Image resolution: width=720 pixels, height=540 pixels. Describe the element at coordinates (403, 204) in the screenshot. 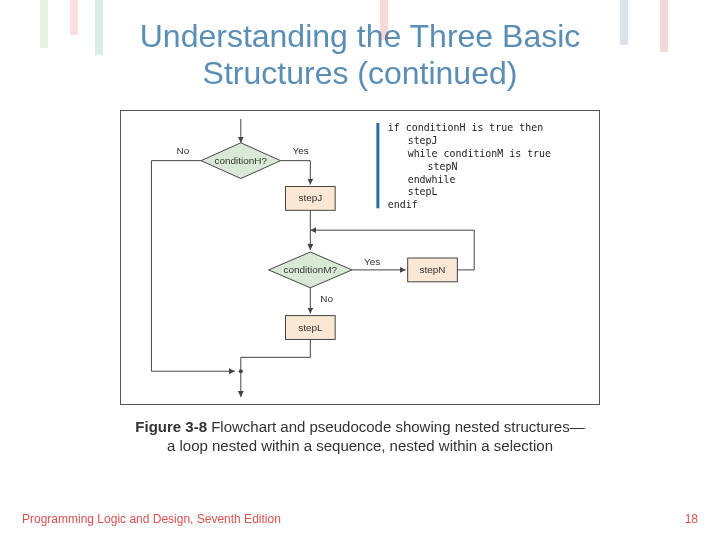

I see `pcode-l7: endif` at that location.